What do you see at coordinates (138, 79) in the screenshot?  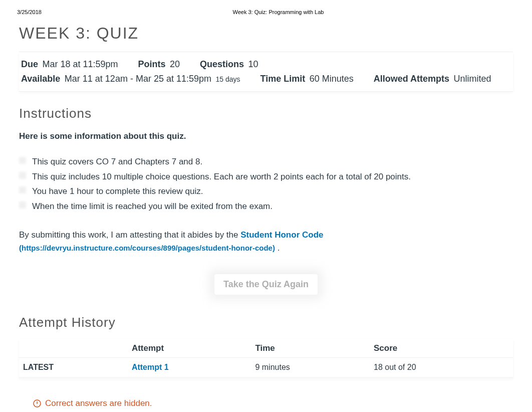 I see `available-value: Mar 11 at 12am - Mar 25 at 11:59pm` at bounding box center [138, 79].